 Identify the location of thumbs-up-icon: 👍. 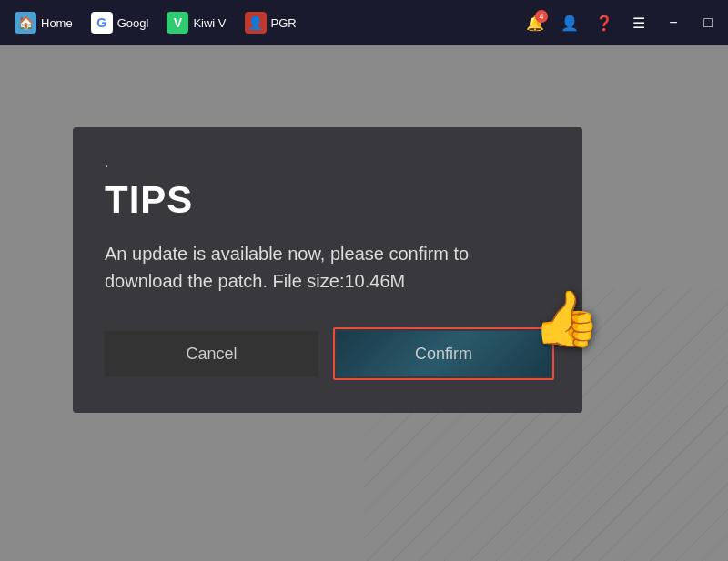
(566, 318).